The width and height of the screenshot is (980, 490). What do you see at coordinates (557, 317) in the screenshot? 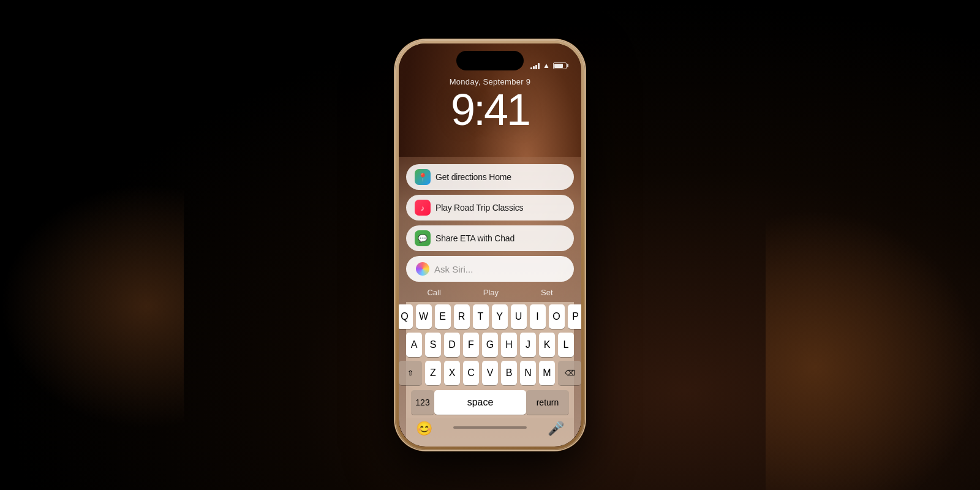
I see `key-O: O` at bounding box center [557, 317].